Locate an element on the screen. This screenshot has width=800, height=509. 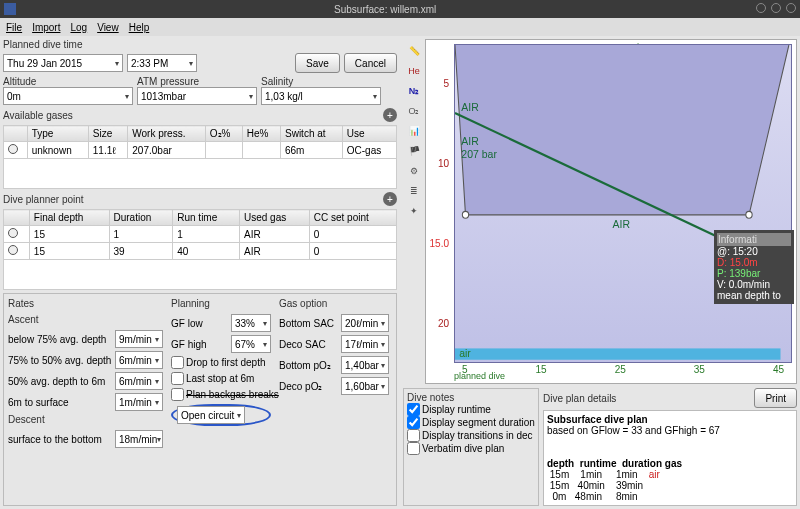
app-icon is located at coordinates (10, 9).